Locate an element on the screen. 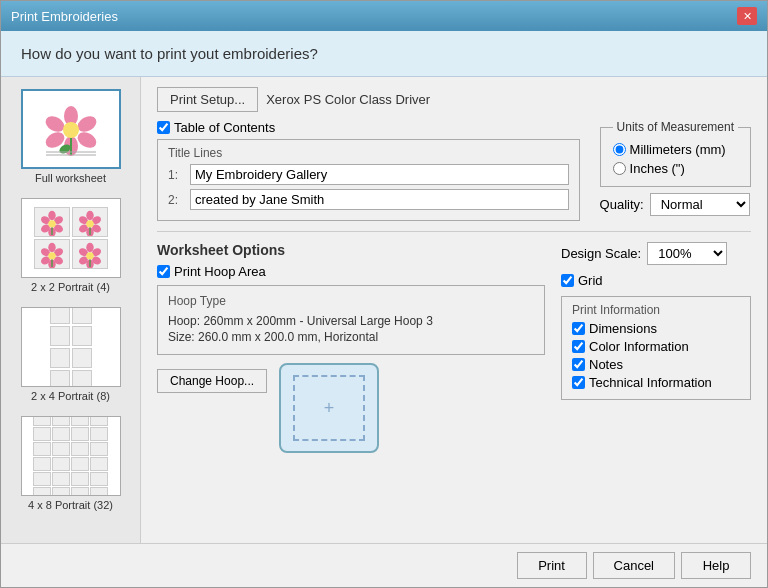  toc-checkbox is located at coordinates (164, 128).